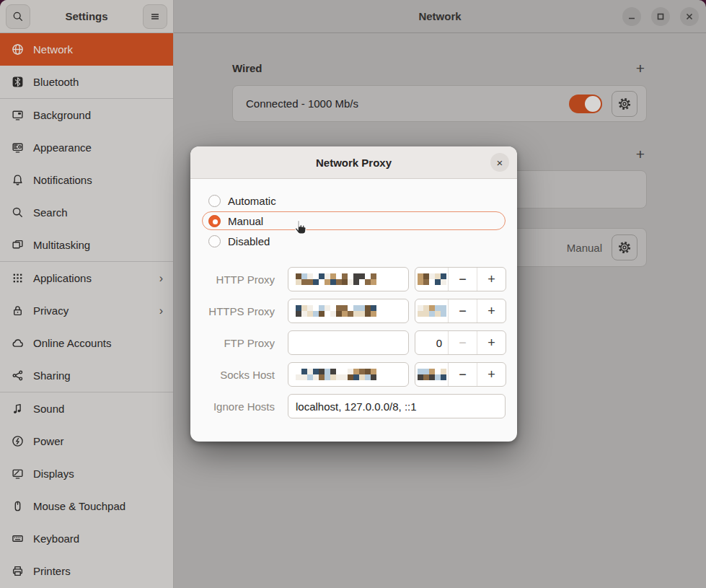 The height and width of the screenshot is (588, 706). What do you see at coordinates (500, 162) in the screenshot?
I see `dialog-close-button: ×` at bounding box center [500, 162].